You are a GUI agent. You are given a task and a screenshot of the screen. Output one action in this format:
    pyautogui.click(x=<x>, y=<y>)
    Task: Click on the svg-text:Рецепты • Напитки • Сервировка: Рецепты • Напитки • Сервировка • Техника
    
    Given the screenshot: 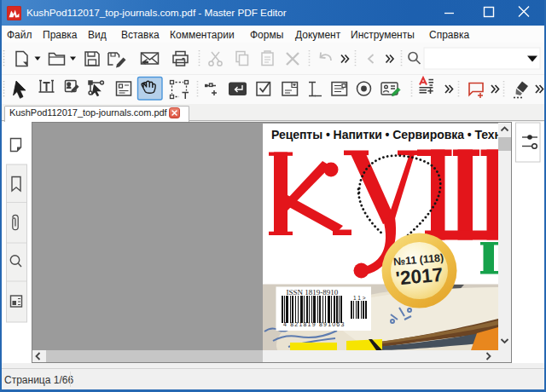 What is the action you would take?
    pyautogui.click(x=385, y=135)
    